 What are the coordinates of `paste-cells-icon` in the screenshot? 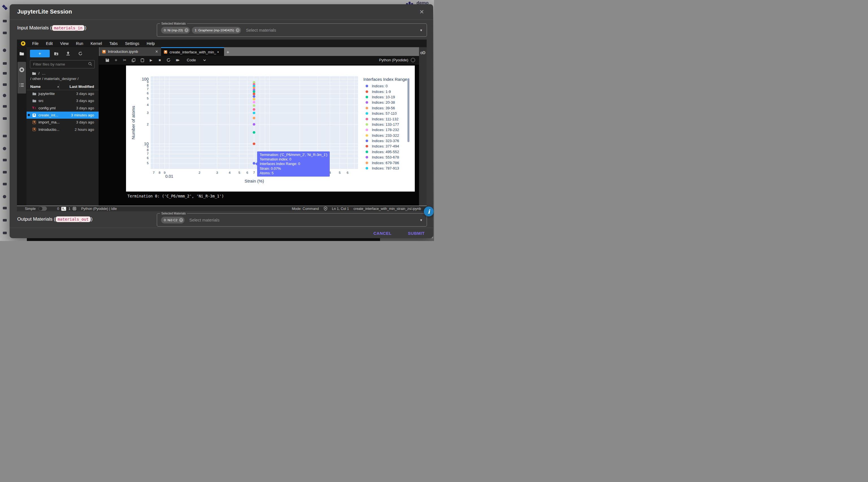 It's located at (142, 60).